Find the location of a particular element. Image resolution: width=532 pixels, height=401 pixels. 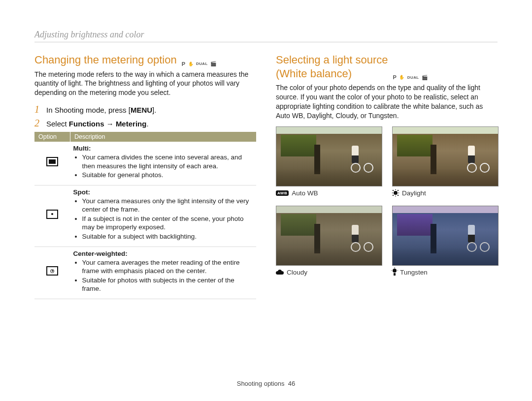

arrow-icon: → is located at coordinates (110, 124).